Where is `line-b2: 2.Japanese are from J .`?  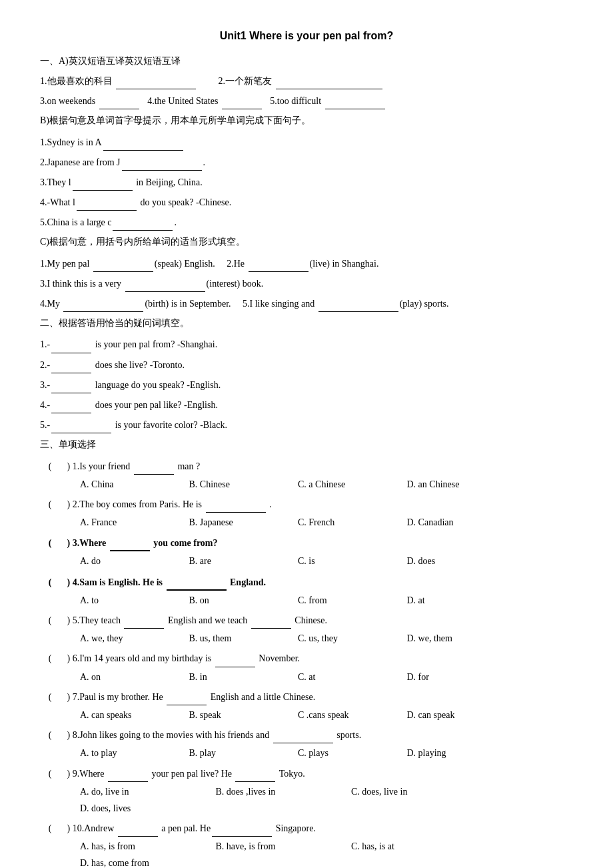 line-b2: 2.Japanese are from J . is located at coordinates (306, 162).